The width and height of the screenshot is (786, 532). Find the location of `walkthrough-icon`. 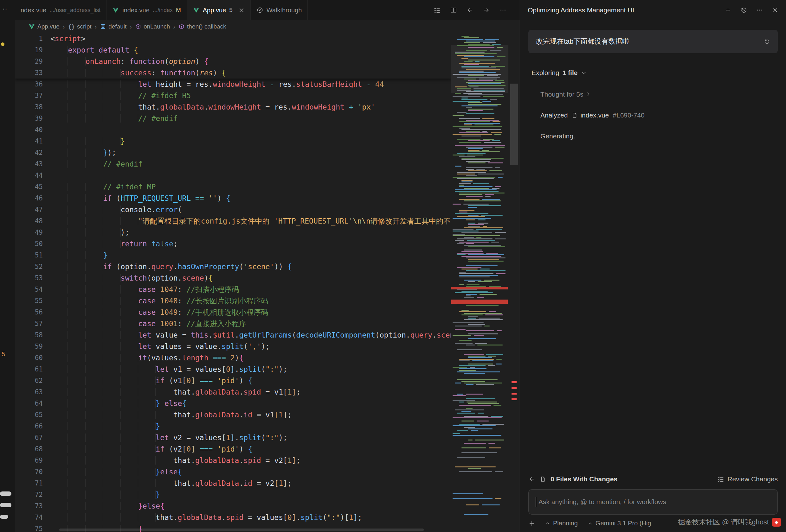

walkthrough-icon is located at coordinates (260, 10).